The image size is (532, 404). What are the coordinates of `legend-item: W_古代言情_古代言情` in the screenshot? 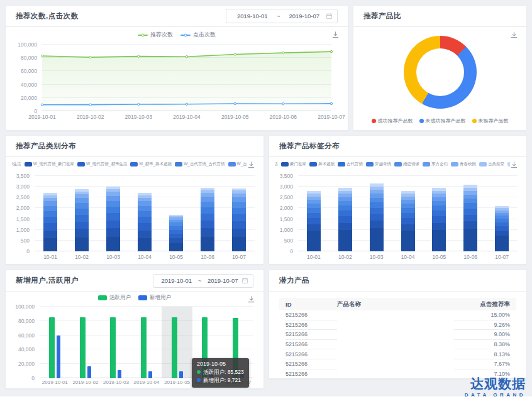 It's located at (200, 165).